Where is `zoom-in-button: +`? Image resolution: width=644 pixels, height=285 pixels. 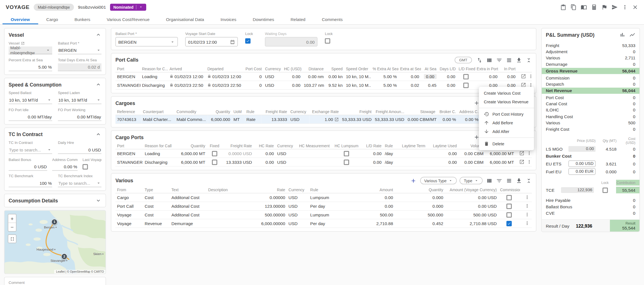
zoom-in-button: + is located at coordinates (12, 218).